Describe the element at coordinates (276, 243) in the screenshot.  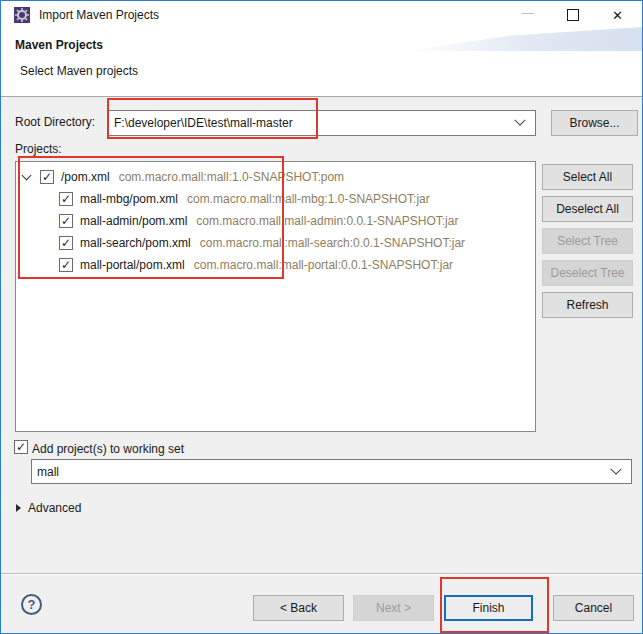
I see `tree-row: ✓ mall-search/pom.xml com.macro.mall:mal…` at that location.